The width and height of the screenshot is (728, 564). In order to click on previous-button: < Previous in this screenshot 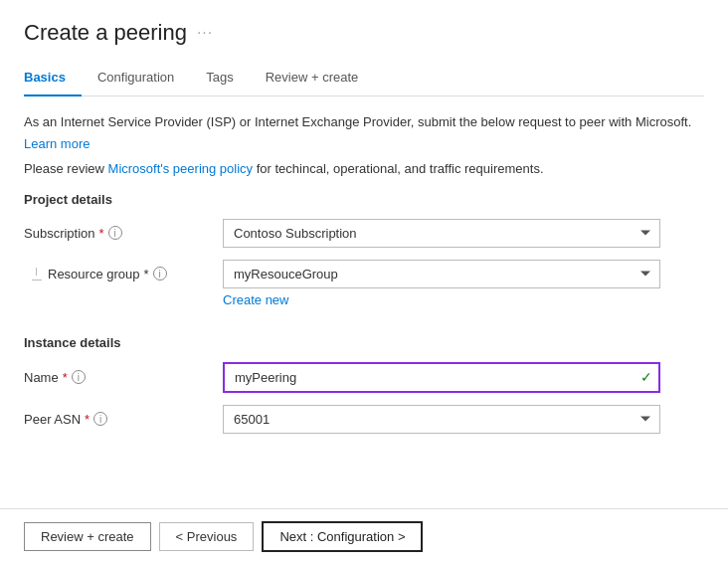, I will do `click(207, 537)`.